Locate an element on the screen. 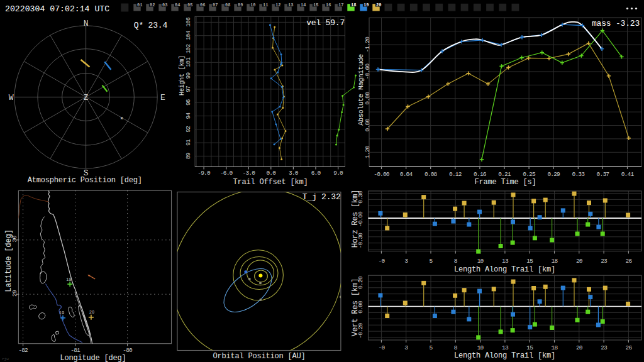  svg-text: 09 is located at coordinates (240, 5).